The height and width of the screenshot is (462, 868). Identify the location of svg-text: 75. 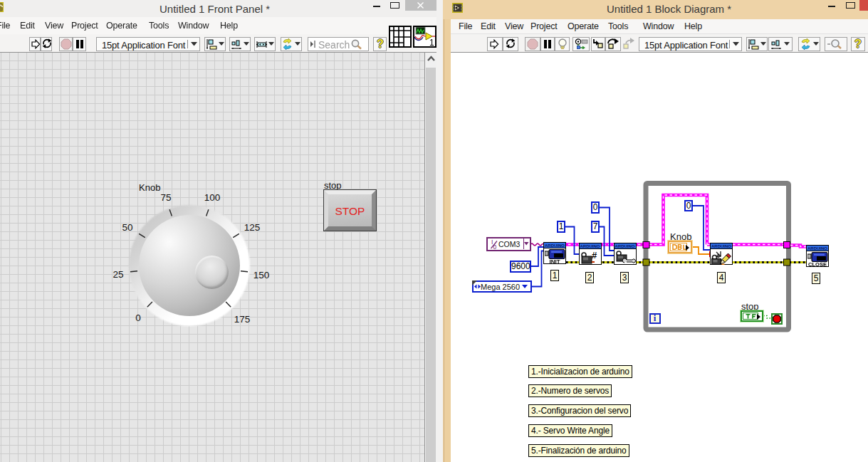
(165, 198).